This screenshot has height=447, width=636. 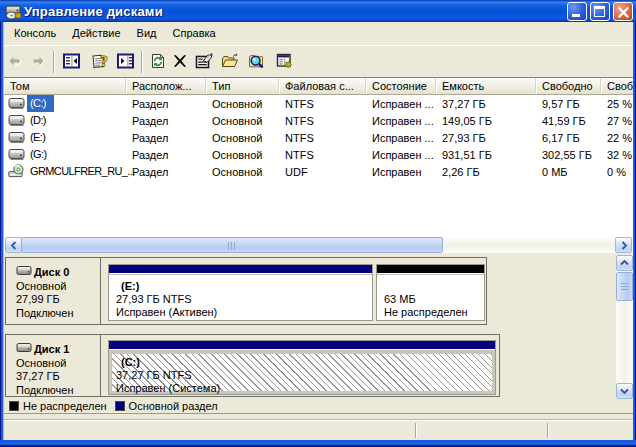 I want to click on volume-row-e: (E:)РазделОсновнойNTFSИсправен ...27,93 …, so click(x=318, y=138).